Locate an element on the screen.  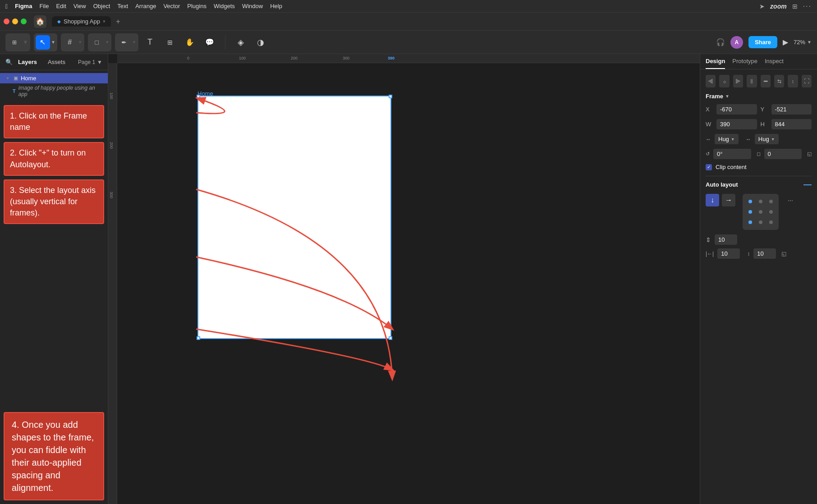
frame-section-title: Frame ▼ is located at coordinates (758, 96).